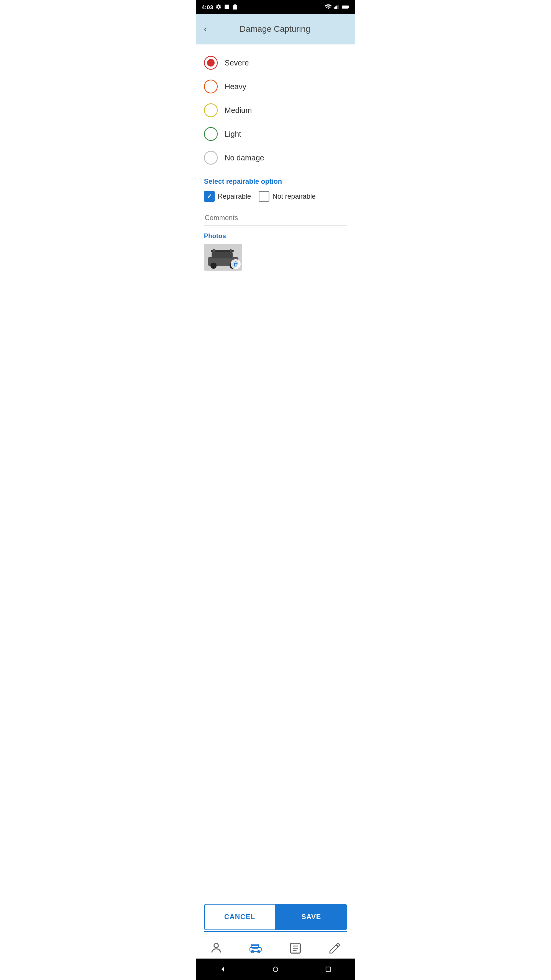 The width and height of the screenshot is (551, 980). I want to click on photos-row, so click(276, 257).